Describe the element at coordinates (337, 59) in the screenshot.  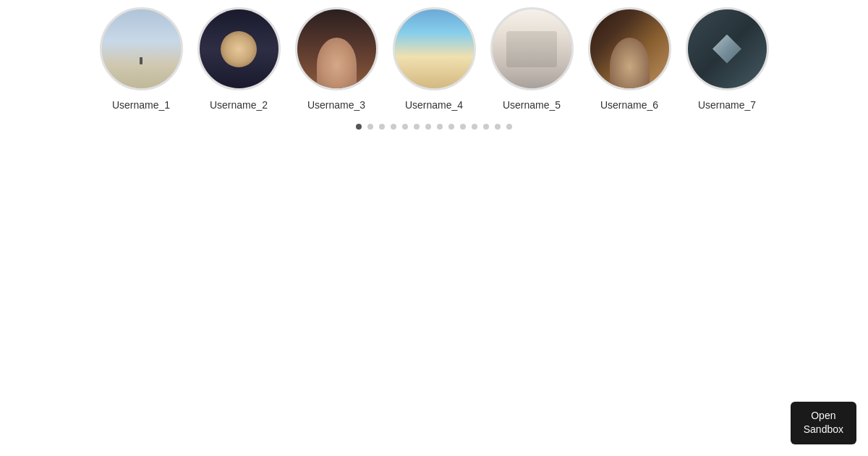
I see `user-item-3: Username_3` at that location.